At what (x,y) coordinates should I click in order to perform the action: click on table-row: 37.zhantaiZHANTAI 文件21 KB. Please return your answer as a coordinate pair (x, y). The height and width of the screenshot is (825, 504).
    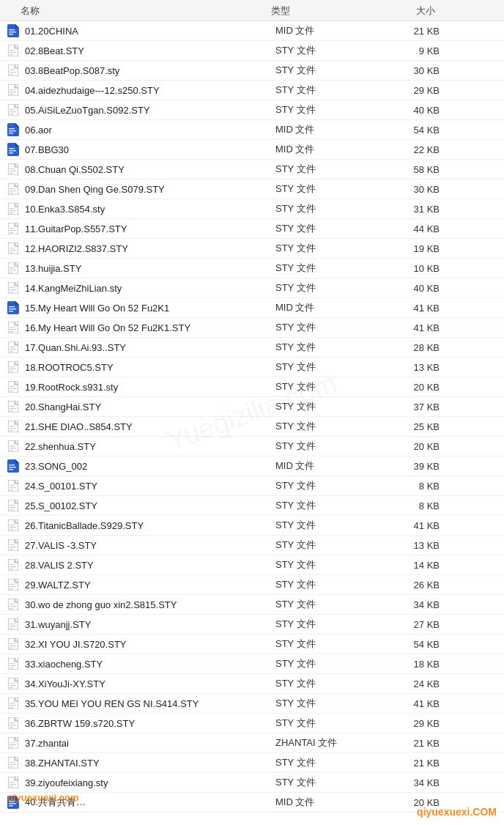
    Looking at the image, I should click on (252, 743).